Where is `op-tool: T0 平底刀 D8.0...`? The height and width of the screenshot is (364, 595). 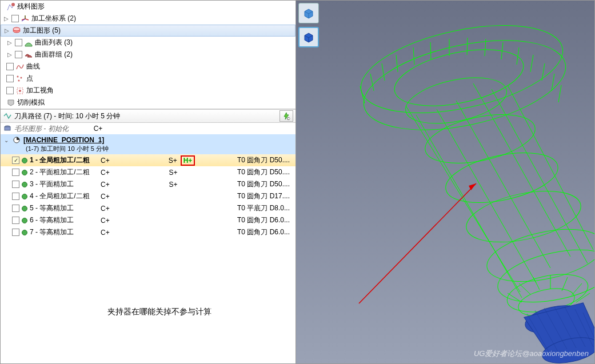
op-tool: T0 平底刀 D8.0... is located at coordinates (266, 208).